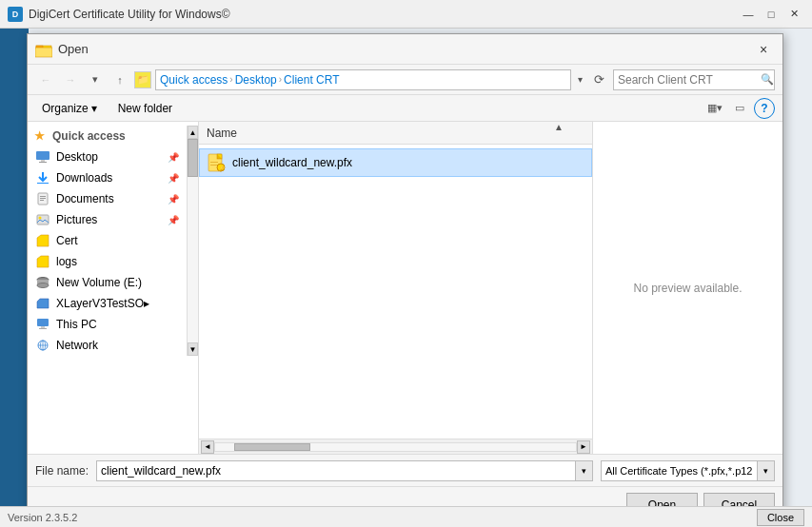  I want to click on dialog-title-left: Open, so click(62, 49).